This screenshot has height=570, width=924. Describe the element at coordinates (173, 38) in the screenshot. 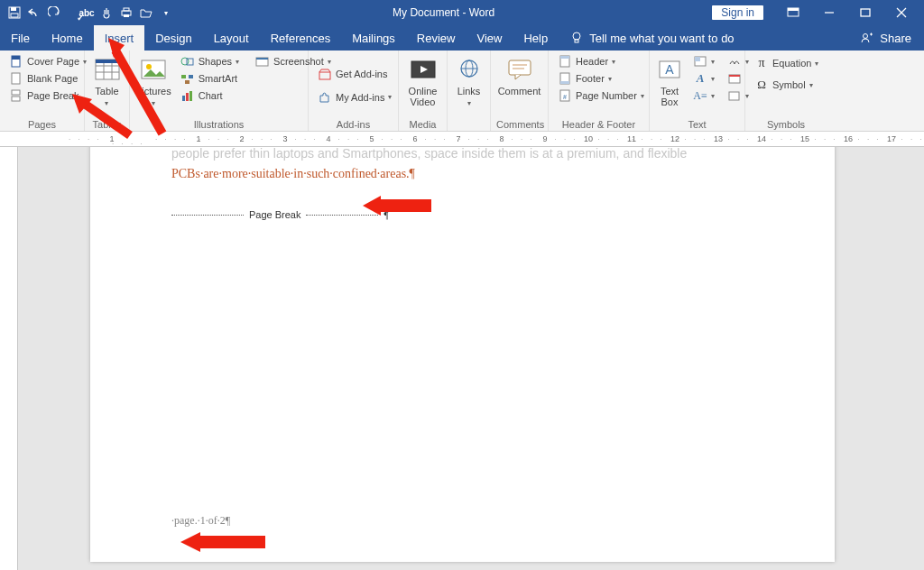

I see `tab-design: Design` at that location.